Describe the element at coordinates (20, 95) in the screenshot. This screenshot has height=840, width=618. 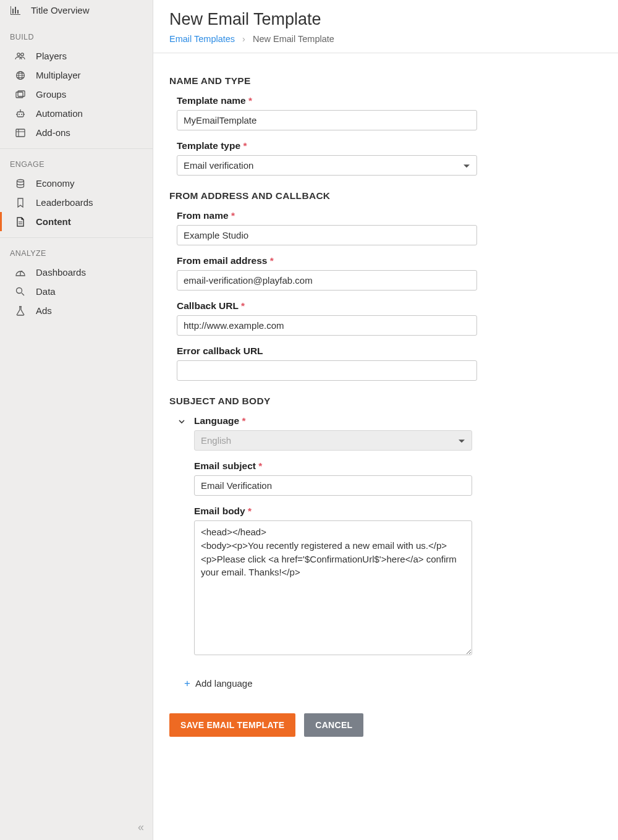
I see `groups-icon` at that location.